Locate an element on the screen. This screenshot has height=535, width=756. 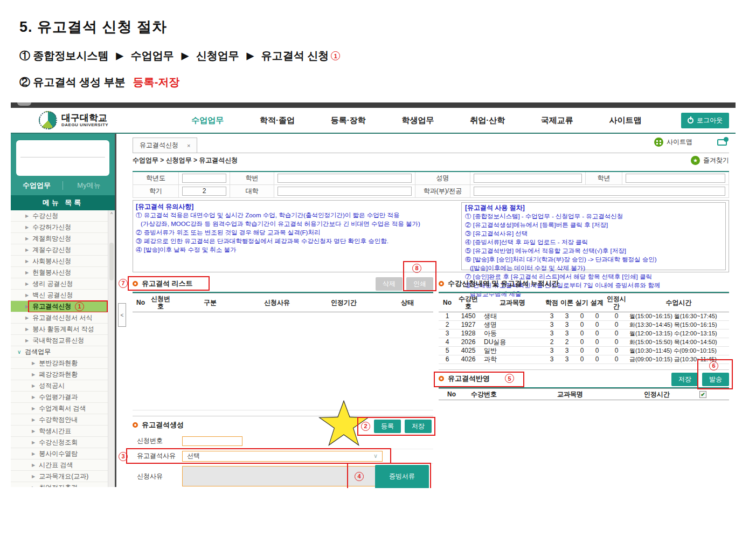
sidebar-item-clipped: ▶취업적지추격 is located at coordinates (59, 484).